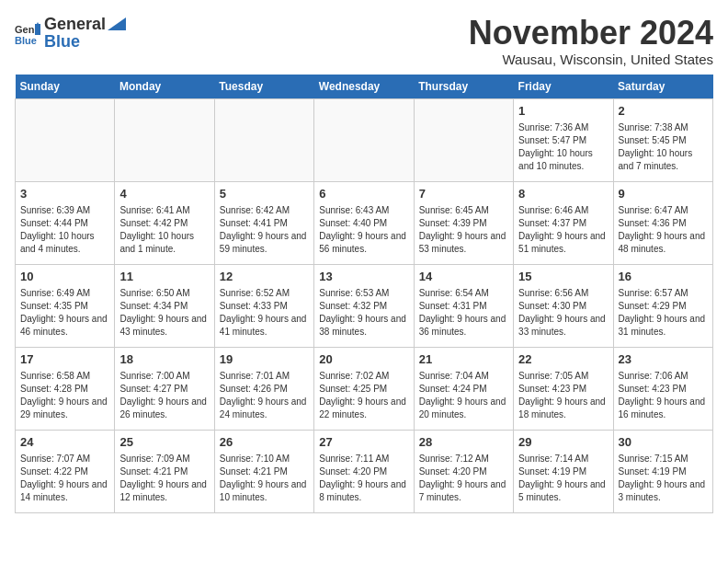 The height and width of the screenshot is (563, 728). What do you see at coordinates (164, 313) in the screenshot?
I see `day-info: Sunrise: 6:50 AM Sunset: 4:34 PM Dayligh…` at bounding box center [164, 313].